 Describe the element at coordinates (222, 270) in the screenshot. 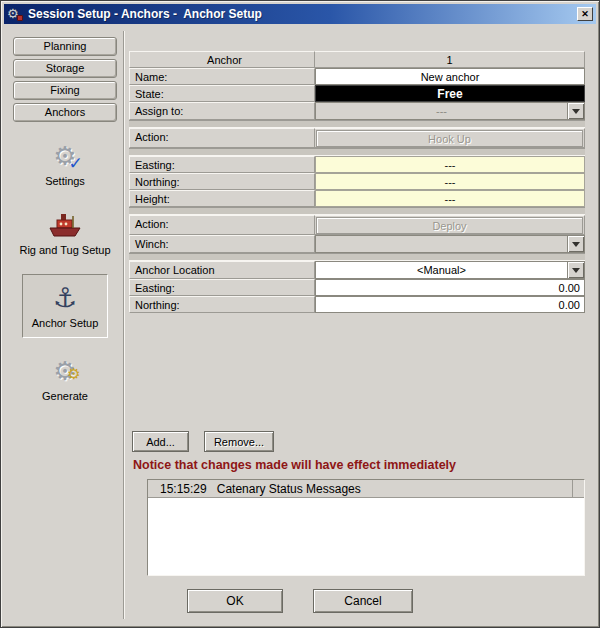

I see `anchor-location-label: Anchor Location` at that location.